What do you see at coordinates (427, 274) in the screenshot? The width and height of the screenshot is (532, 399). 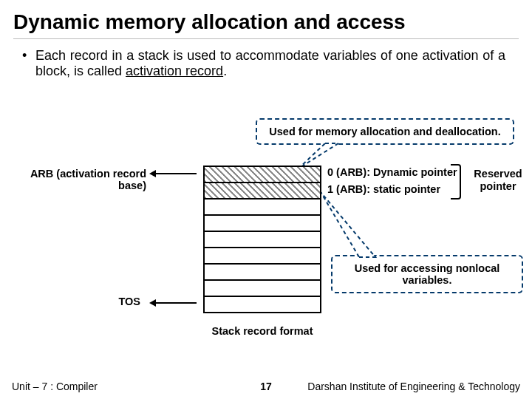 I see `callout-nonlocal-variables: Used for accessing nonlocal variables.` at bounding box center [427, 274].